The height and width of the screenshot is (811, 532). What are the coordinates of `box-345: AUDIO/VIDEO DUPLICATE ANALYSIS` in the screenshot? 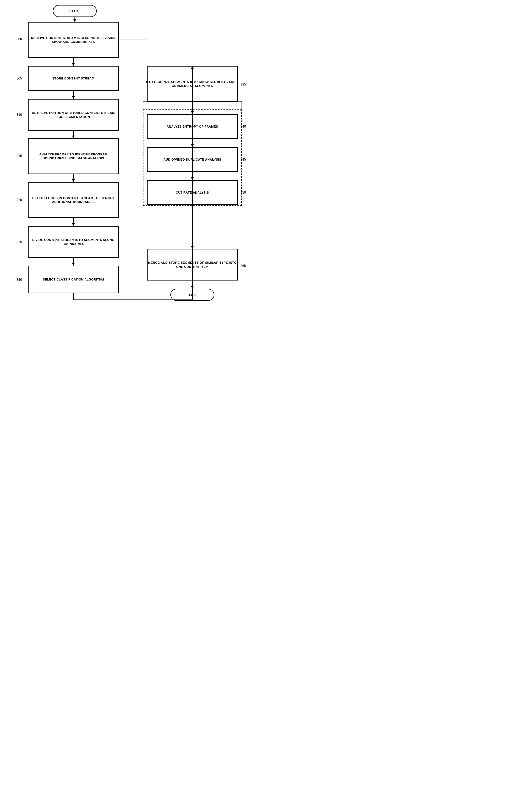 It's located at (192, 159).